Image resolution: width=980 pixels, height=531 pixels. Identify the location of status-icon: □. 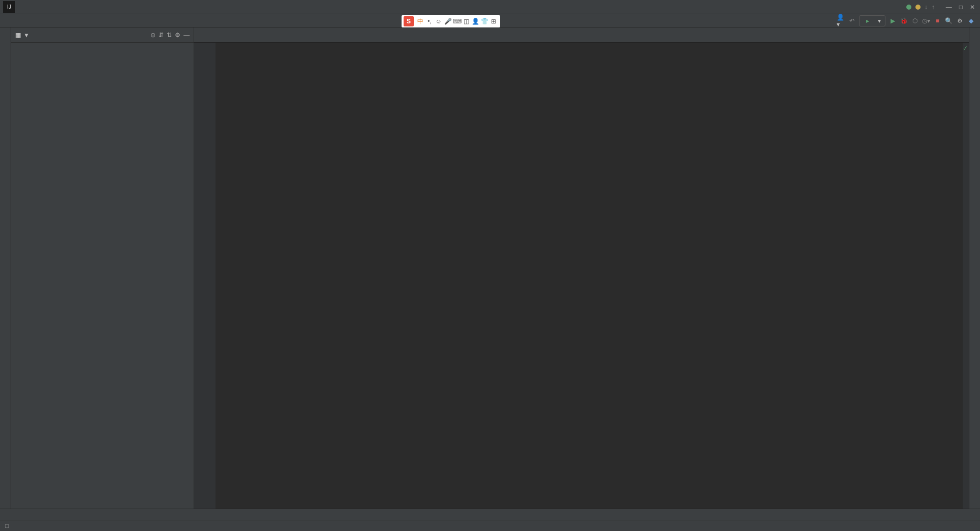
(7, 526).